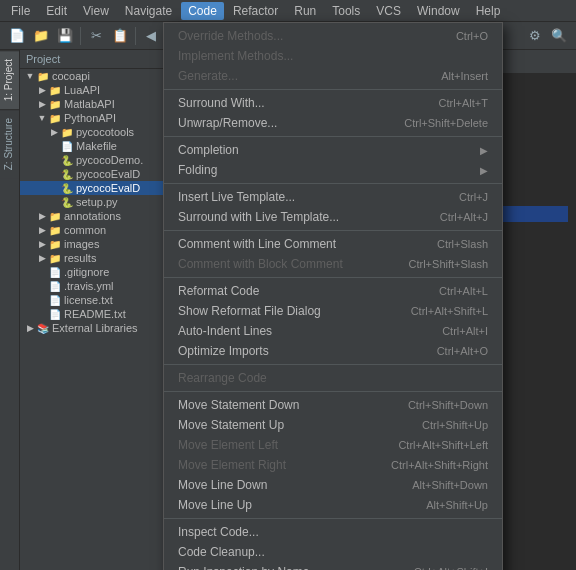 This screenshot has height=570, width=576. What do you see at coordinates (95, 300) in the screenshot?
I see `tree-item-license: 📄 license.txt` at bounding box center [95, 300].